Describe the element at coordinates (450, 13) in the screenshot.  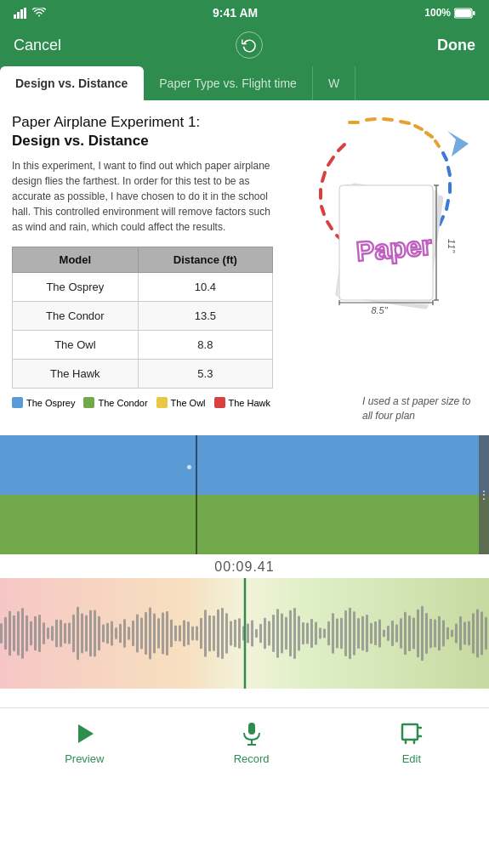
I see `status-battery: 100%` at that location.